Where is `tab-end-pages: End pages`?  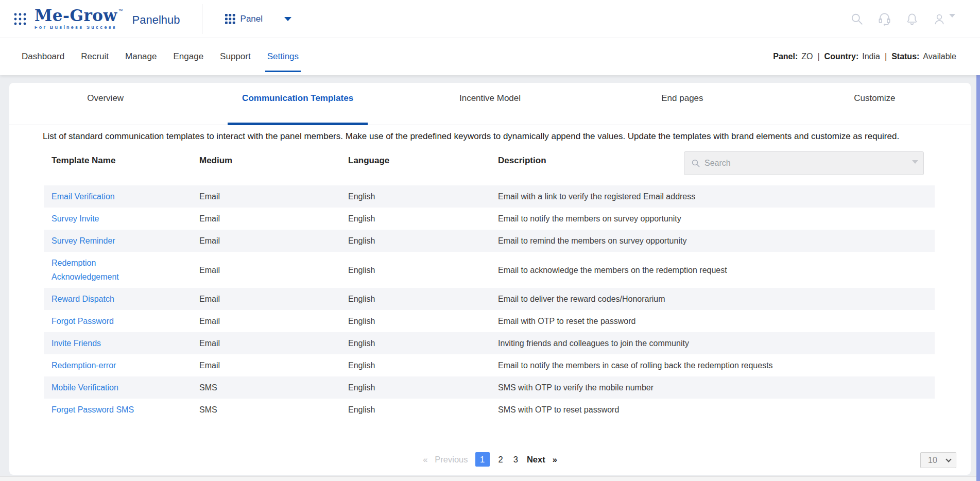
tab-end-pages: End pages is located at coordinates (682, 104).